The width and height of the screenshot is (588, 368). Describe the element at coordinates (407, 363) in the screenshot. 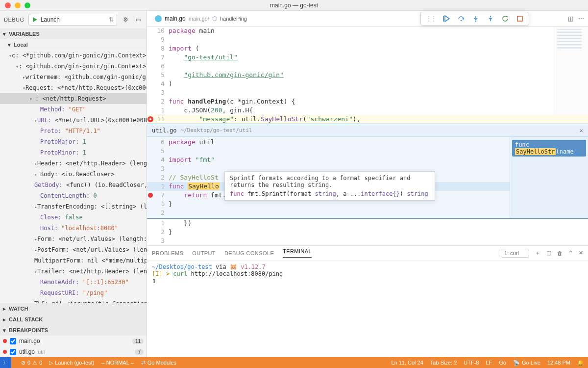

I see `status-cursor: Ln 11, Col 24` at that location.